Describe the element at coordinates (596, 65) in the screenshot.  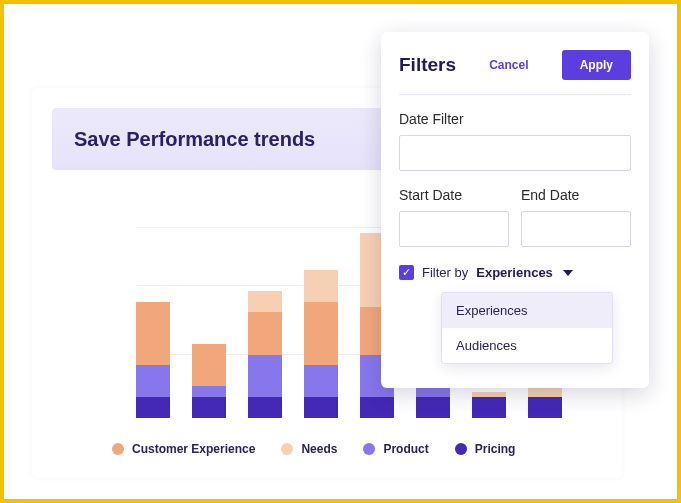
I see `apply-button: Apply` at that location.